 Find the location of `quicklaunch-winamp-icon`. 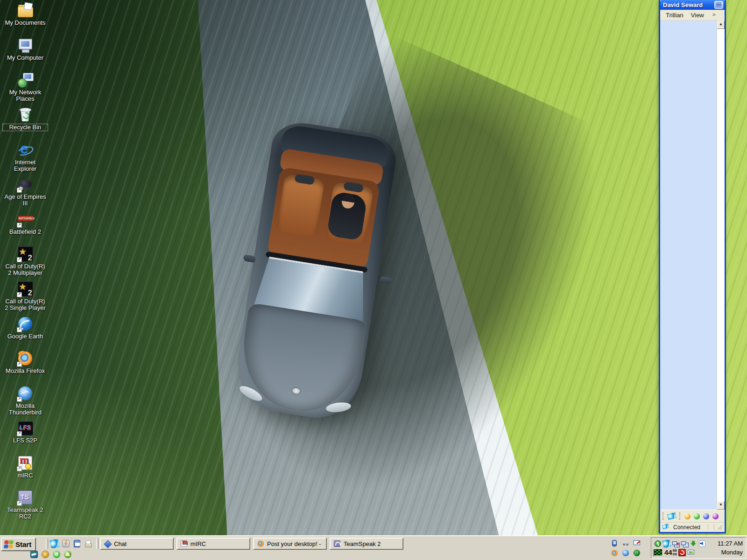

quicklaunch-winamp-icon is located at coordinates (66, 544).